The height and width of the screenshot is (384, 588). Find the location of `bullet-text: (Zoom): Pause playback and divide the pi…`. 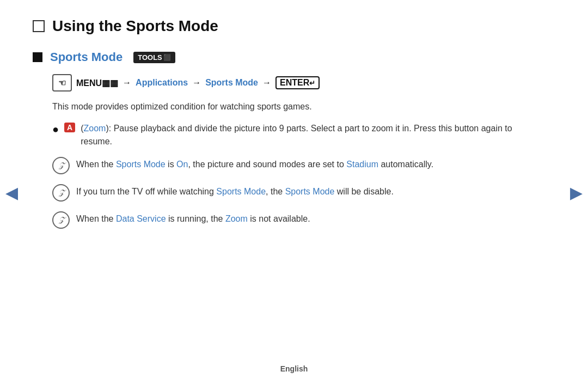

bullet-text: (Zoom): Pause playback and divide the pi… is located at coordinates (313, 135).